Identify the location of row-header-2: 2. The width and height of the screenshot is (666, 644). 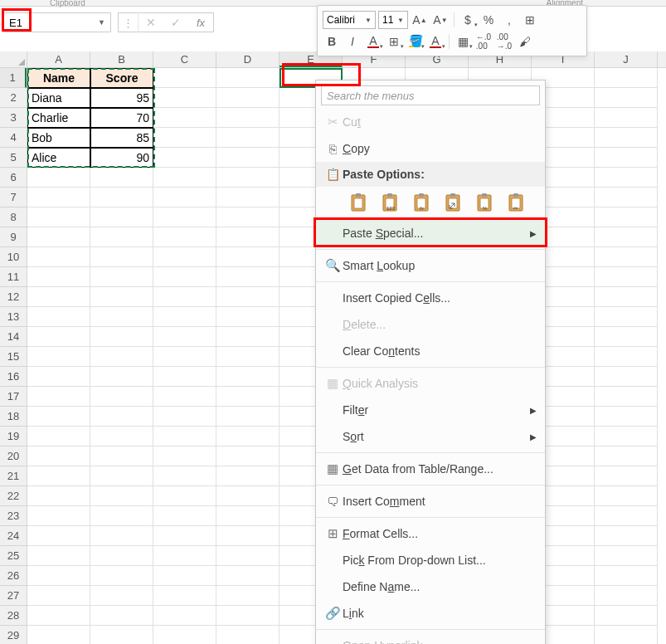
(13, 98).